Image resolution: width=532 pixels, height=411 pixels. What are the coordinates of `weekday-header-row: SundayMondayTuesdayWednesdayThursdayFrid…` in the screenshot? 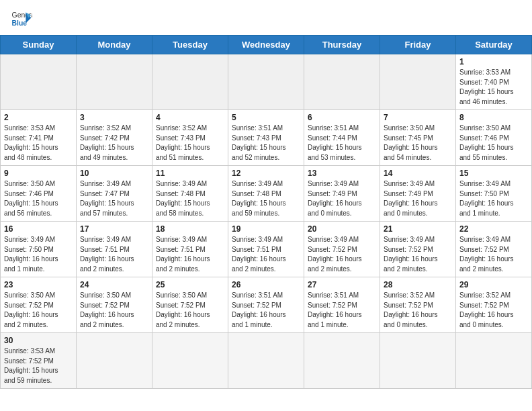 It's located at (266, 45).